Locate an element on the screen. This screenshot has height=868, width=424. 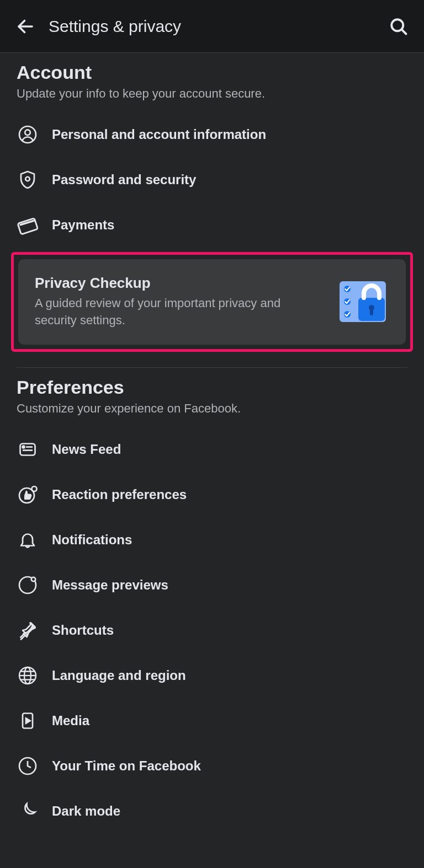
card-text: Privacy Checkup A guided review of your … is located at coordinates (180, 302).